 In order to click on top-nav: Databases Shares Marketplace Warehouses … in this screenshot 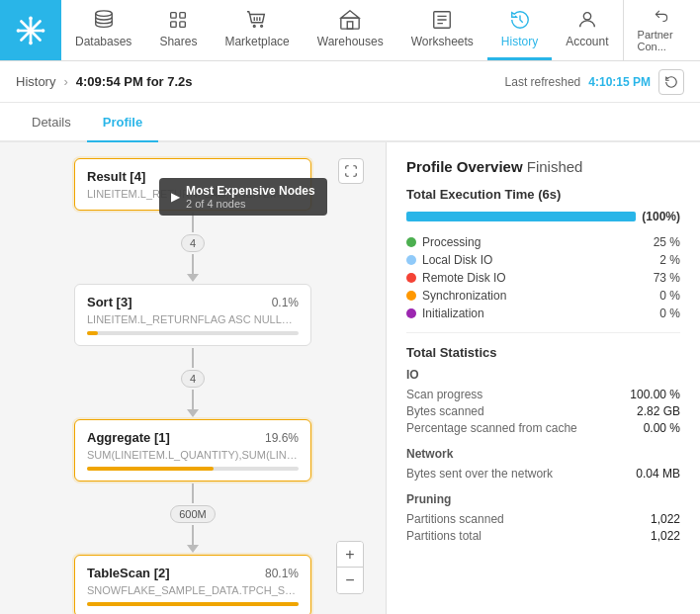, I will do `click(350, 31)`.